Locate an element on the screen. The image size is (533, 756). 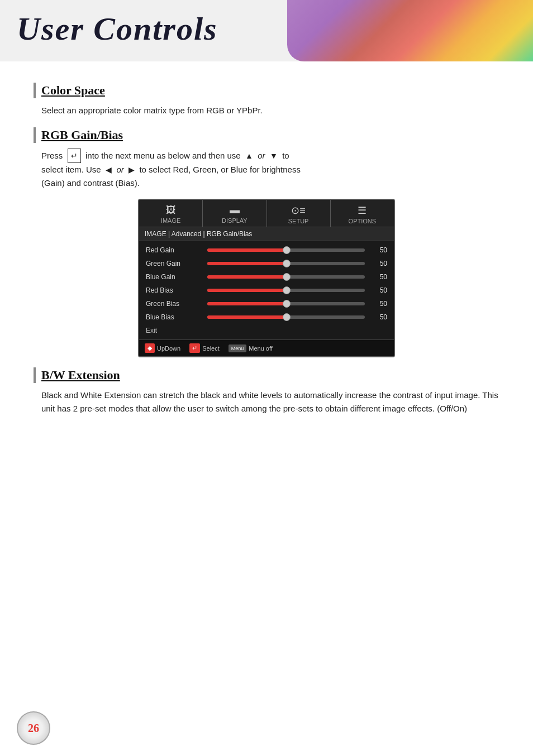
red-bias-thumb is located at coordinates (287, 290).